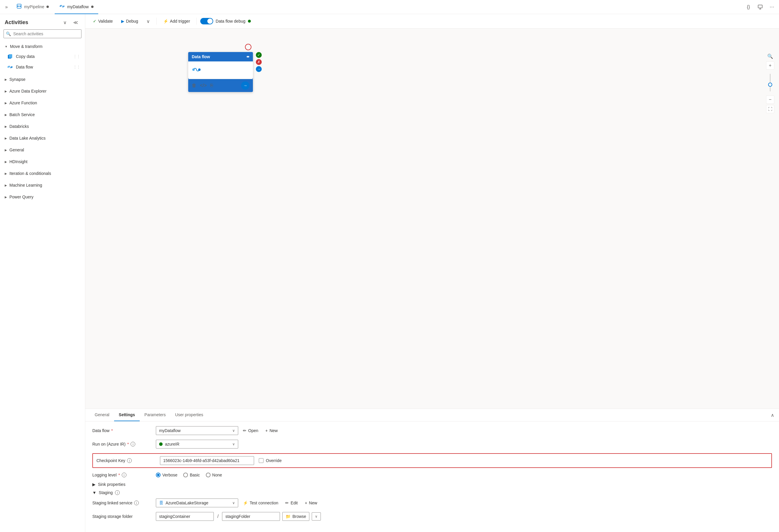  I want to click on chevron-right-icon: ▶, so click(6, 79).